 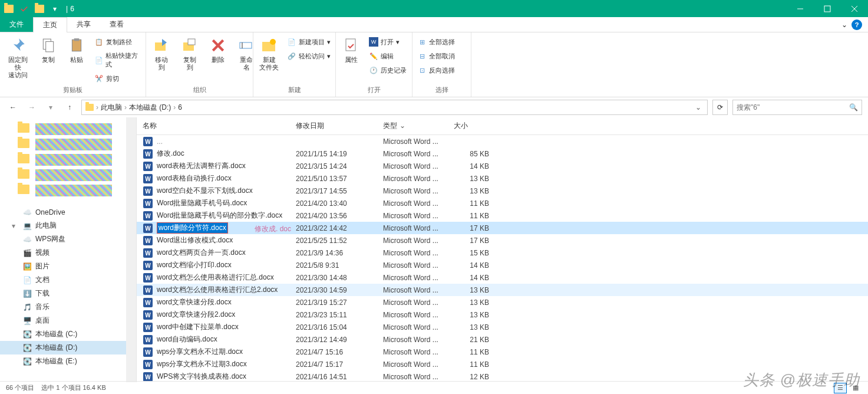 I want to click on file-row: Wwps分享文档永不过期.docx2021/4/7 15:16Microsoft…, so click(x=502, y=352).